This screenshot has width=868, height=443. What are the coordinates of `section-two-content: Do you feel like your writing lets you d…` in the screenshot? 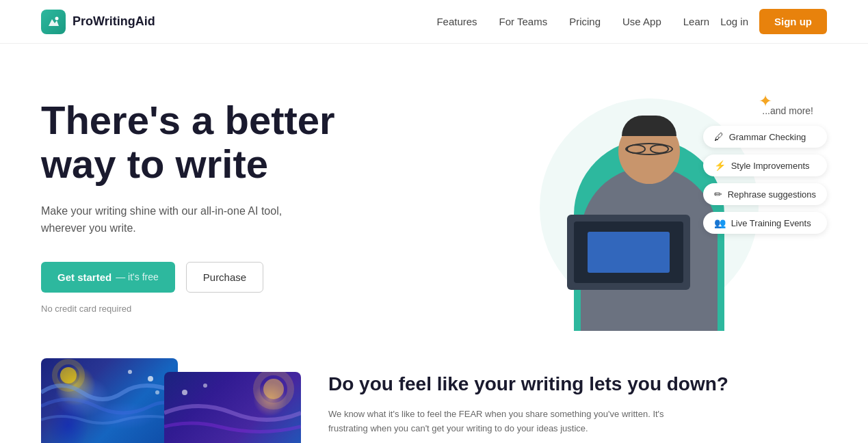 It's located at (577, 397).